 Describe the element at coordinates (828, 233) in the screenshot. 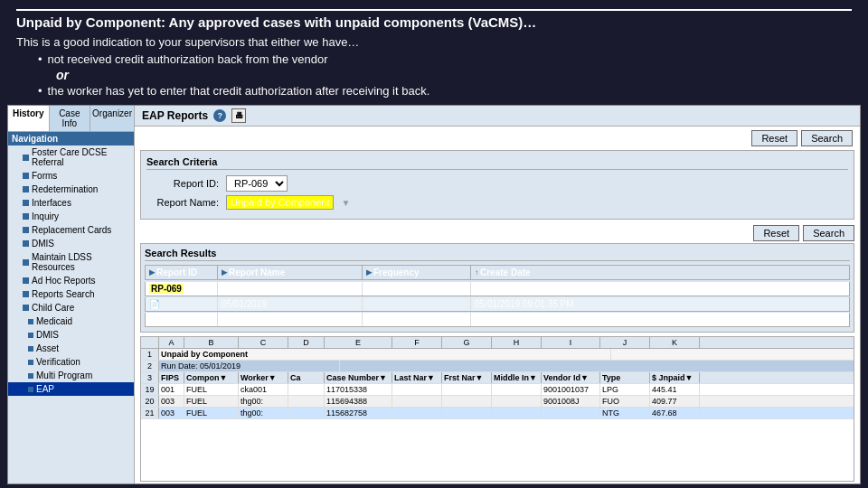

I see `search-button-bottom: Search` at that location.